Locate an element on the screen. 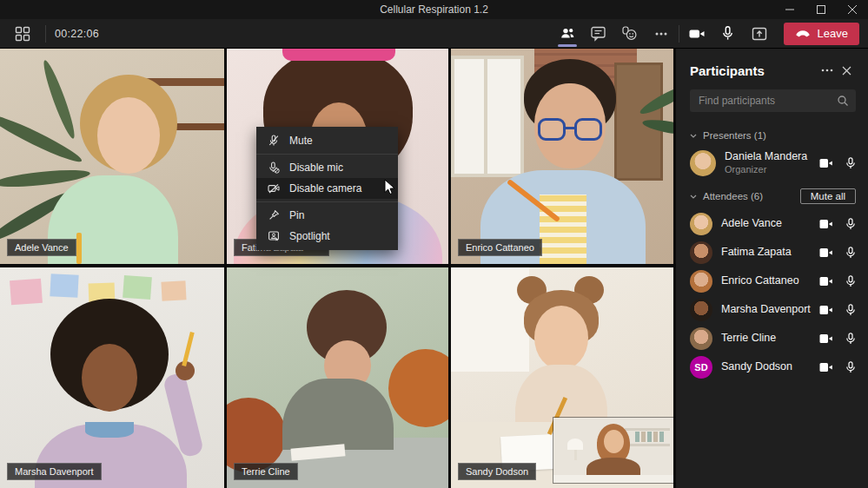 This screenshot has height=488, width=868. name-label: Sandy Dodson is located at coordinates (497, 472).